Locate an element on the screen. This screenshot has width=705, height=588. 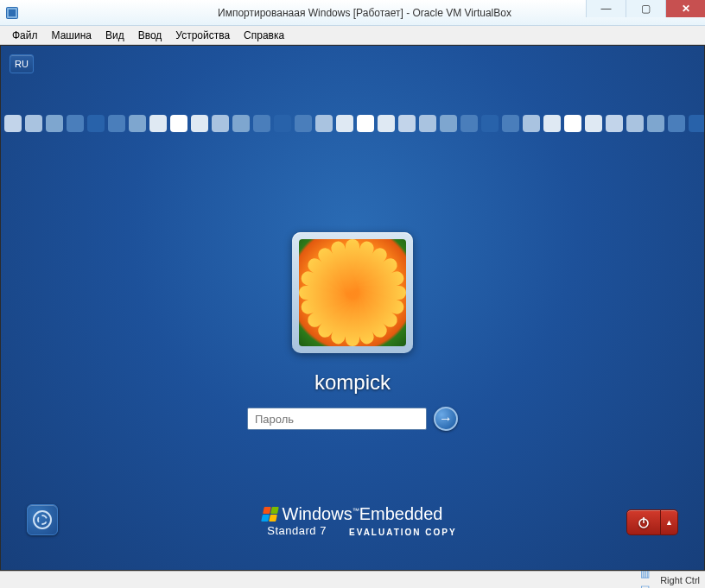
menu-input: Ввод is located at coordinates (150, 35).